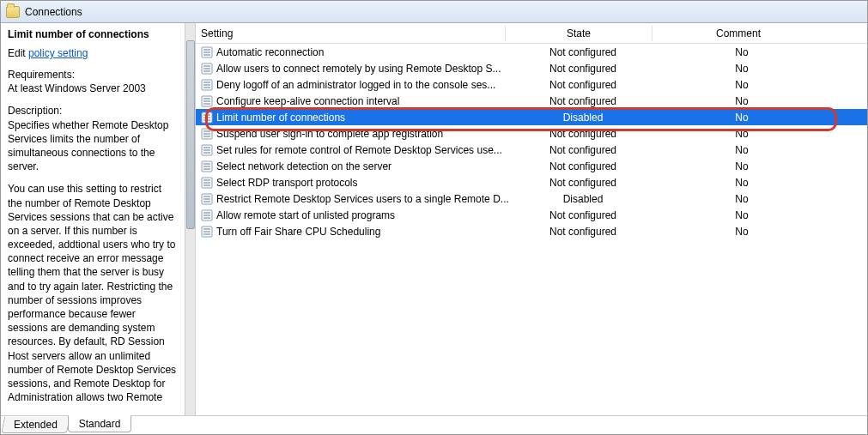  What do you see at coordinates (307, 101) in the screenshot?
I see `policy-setting-label: Configure keep-alive connection interval` at bounding box center [307, 101].